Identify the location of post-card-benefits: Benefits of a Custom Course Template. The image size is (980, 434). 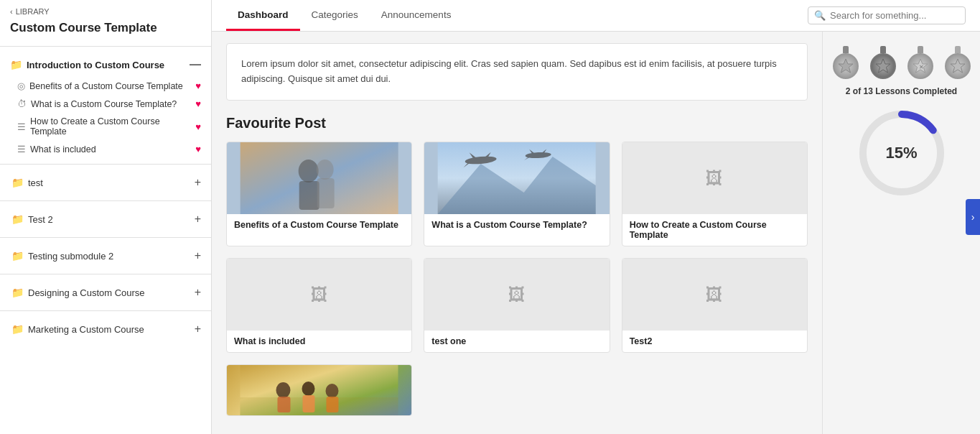
(319, 194).